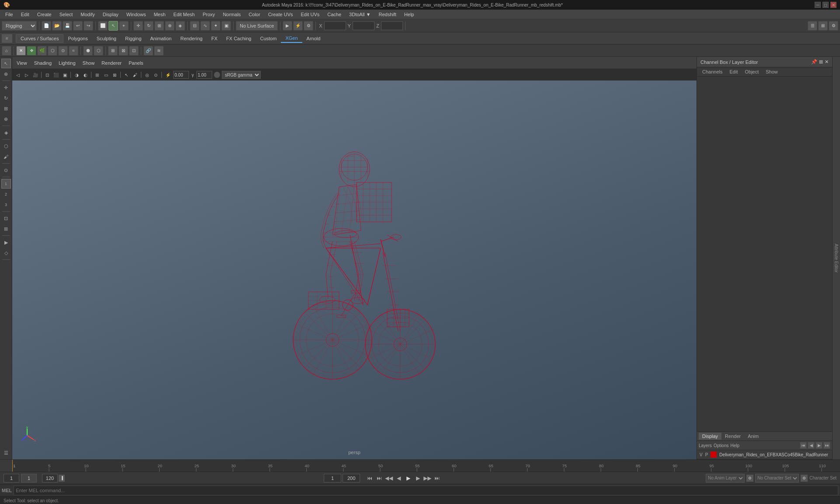 This screenshot has height=504, width=840. Describe the element at coordinates (6, 63) in the screenshot. I see `select-tool-lt: ↖` at that location.